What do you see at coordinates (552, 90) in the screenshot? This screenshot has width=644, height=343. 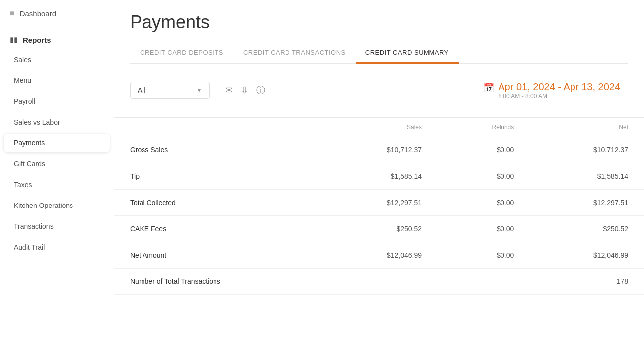 I see `date-range: 📅 Apr 01, 2024 - Apr 13, 2024 8:00 AM - …` at bounding box center [552, 90].